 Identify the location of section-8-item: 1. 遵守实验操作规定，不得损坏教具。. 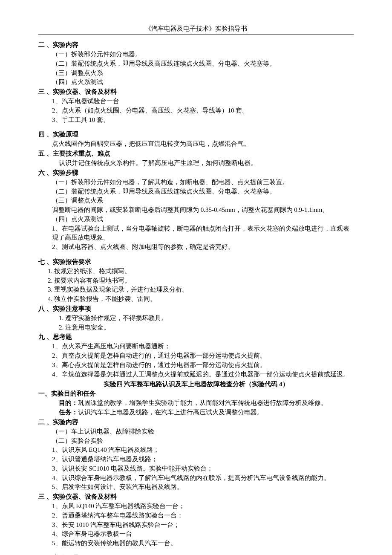
(196, 318).